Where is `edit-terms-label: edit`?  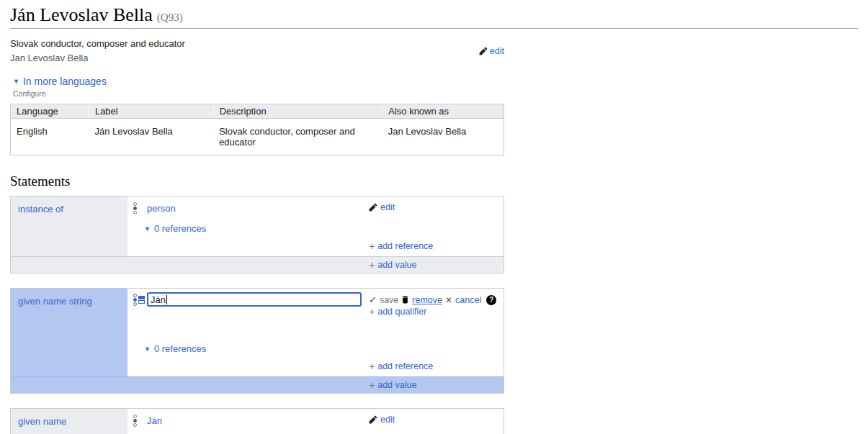 edit-terms-label: edit is located at coordinates (497, 51).